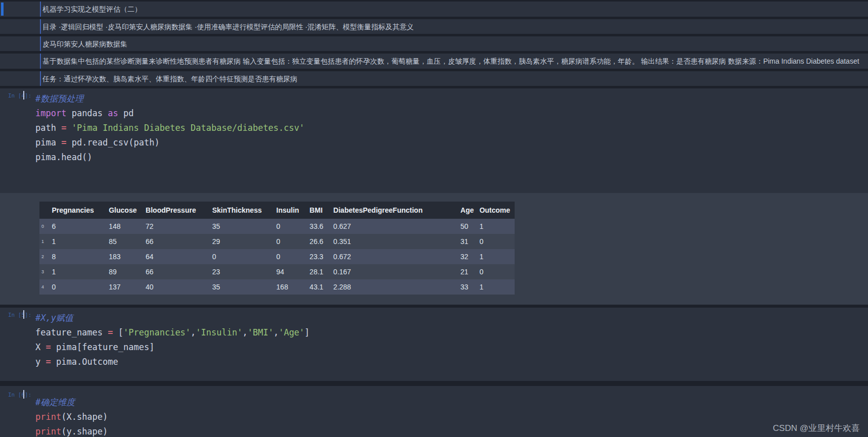 The height and width of the screenshot is (437, 868). I want to click on table-row: 40137403516843.12.288331, so click(277, 287).